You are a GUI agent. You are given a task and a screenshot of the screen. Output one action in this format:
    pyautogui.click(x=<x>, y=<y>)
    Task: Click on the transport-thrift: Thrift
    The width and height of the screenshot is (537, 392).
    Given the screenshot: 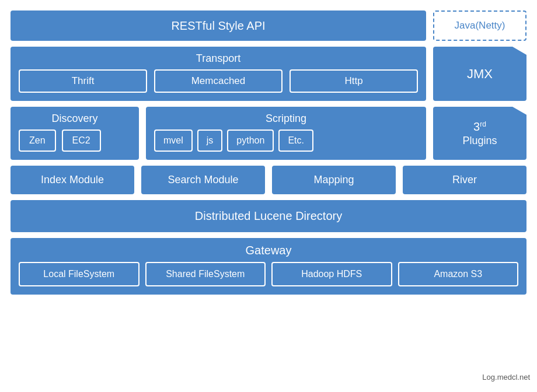 What is the action you would take?
    pyautogui.click(x=83, y=81)
    